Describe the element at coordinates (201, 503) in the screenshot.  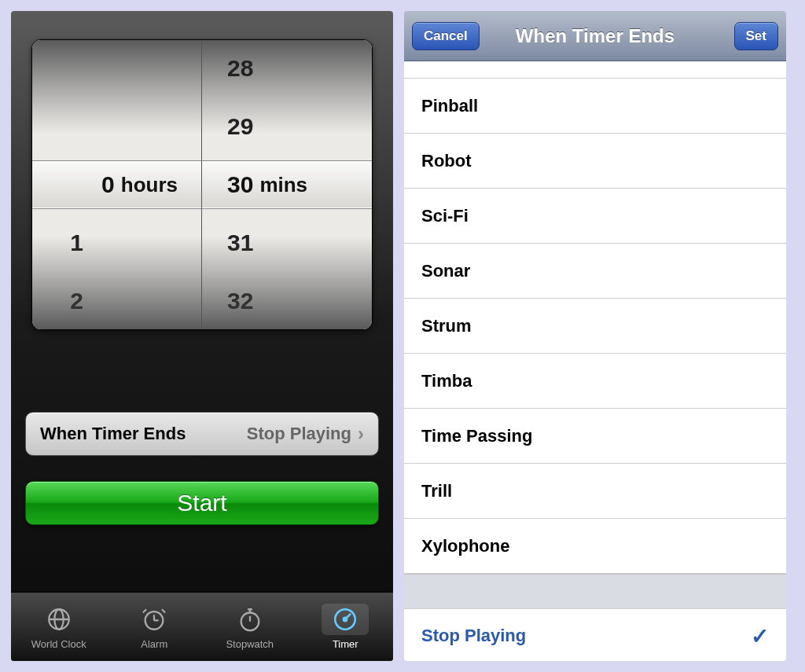
I see `start-label: Start` at that location.